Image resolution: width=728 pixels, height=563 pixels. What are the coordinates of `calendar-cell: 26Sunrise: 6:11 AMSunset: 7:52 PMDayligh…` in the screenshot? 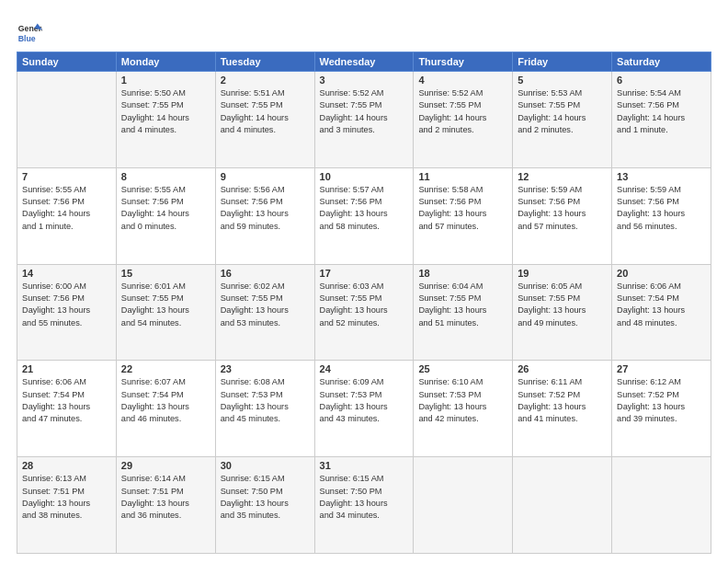 It's located at (563, 408).